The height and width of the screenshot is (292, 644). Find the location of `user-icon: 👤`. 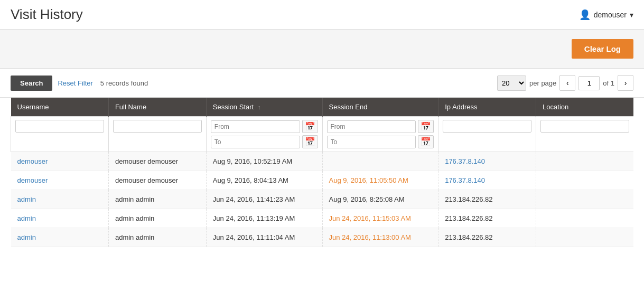

user-icon: 👤 is located at coordinates (585, 15).